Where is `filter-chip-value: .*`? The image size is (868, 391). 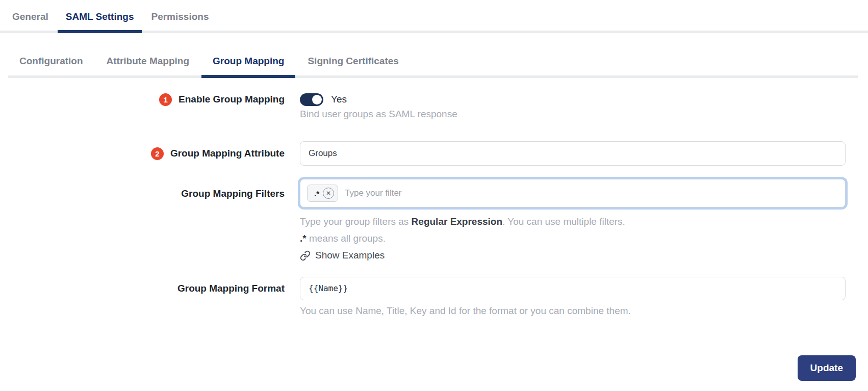 filter-chip-value: .* is located at coordinates (317, 194).